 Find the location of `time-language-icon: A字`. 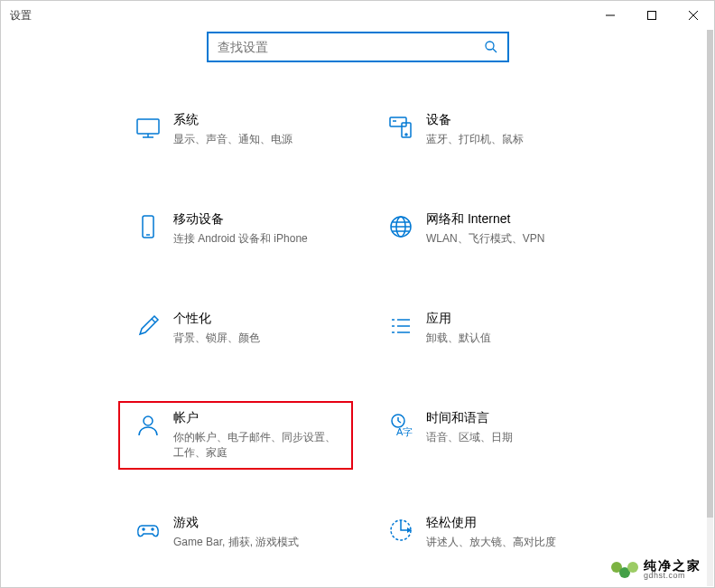

time-language-icon: A字 is located at coordinates (401, 435).